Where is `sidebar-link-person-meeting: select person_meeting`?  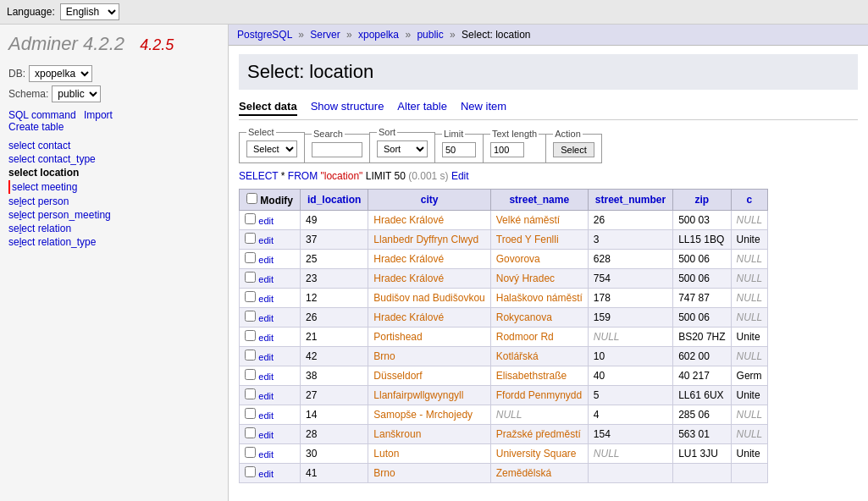 sidebar-link-person-meeting: select person_meeting is located at coordinates (59, 215).